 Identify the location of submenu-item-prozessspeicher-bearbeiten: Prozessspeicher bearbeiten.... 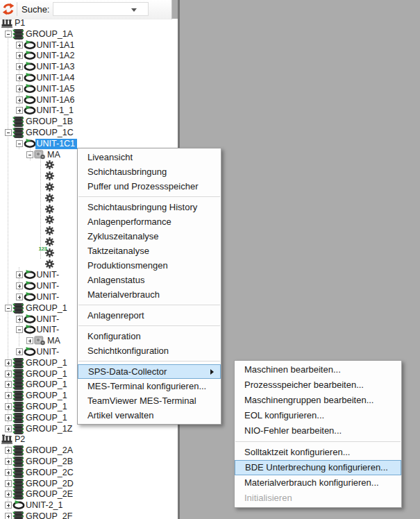
(318, 385).